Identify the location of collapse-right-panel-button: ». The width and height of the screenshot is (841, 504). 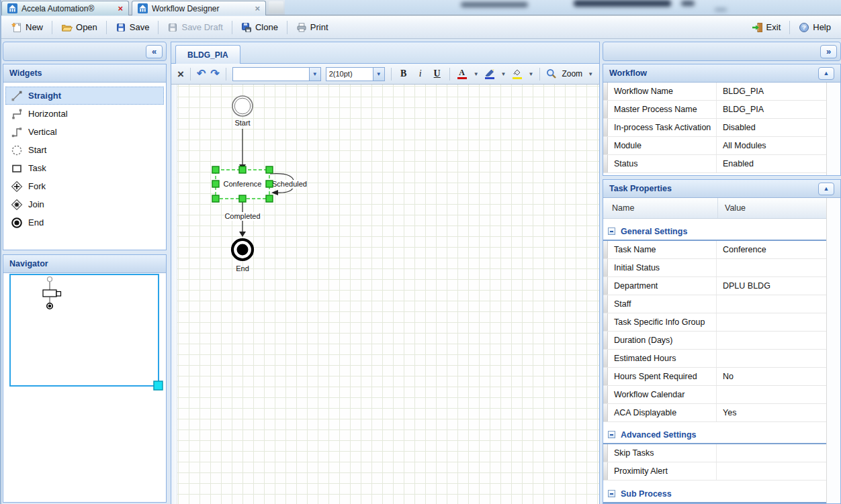
(829, 52).